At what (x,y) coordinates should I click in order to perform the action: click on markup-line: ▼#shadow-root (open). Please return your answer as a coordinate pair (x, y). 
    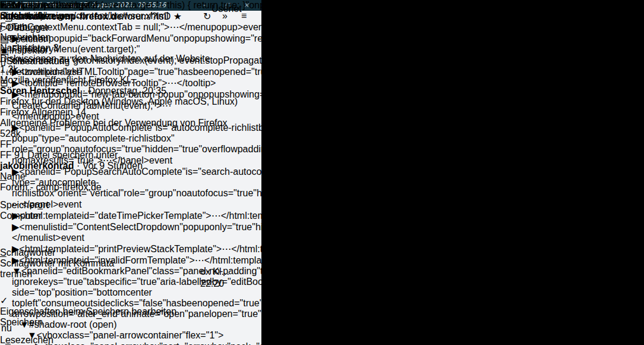
    Looking at the image, I should click on (195, 325).